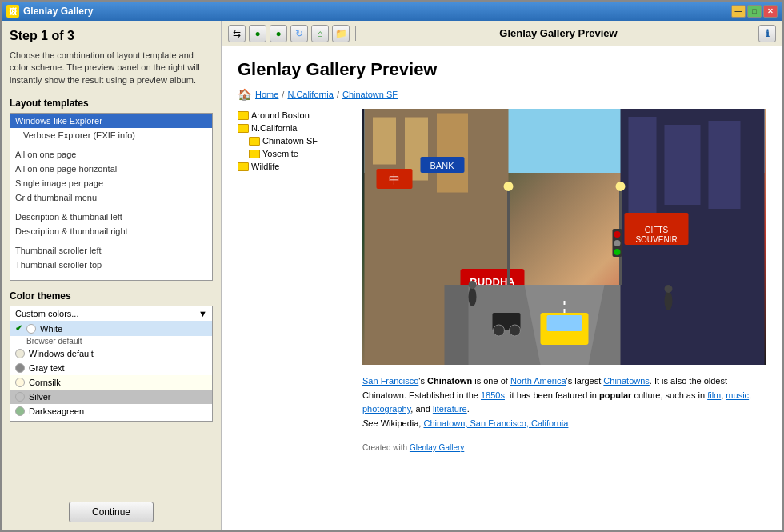  What do you see at coordinates (386, 409) in the screenshot?
I see `photography-link: photography` at bounding box center [386, 409].